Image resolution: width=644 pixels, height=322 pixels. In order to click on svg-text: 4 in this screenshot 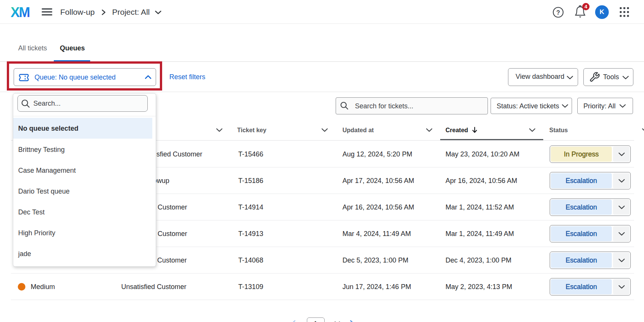, I will do `click(586, 7)`.